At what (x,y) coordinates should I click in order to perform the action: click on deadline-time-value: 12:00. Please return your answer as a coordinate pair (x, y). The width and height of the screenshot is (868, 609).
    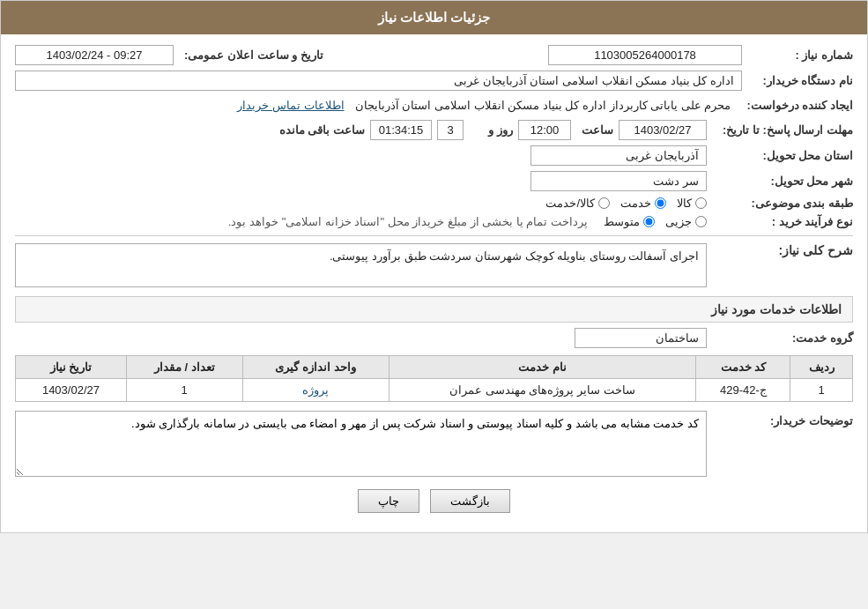
    Looking at the image, I should click on (545, 130).